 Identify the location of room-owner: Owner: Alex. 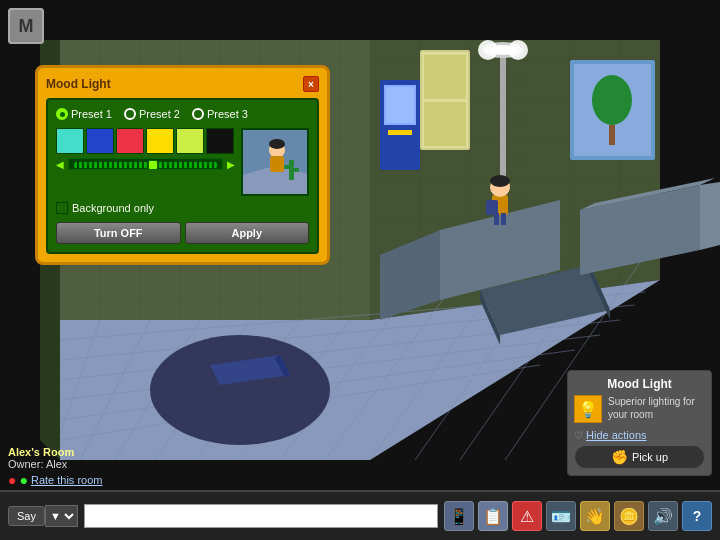
(55, 464).